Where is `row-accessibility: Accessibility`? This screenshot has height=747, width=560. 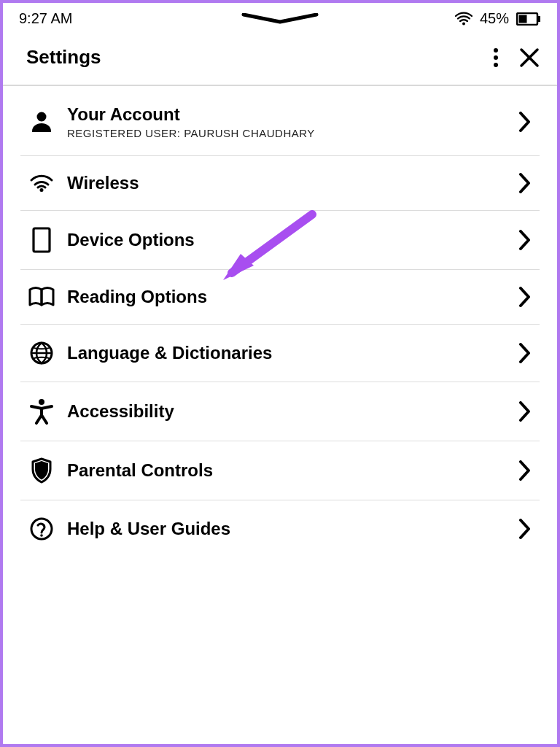
row-accessibility: Accessibility is located at coordinates (280, 411).